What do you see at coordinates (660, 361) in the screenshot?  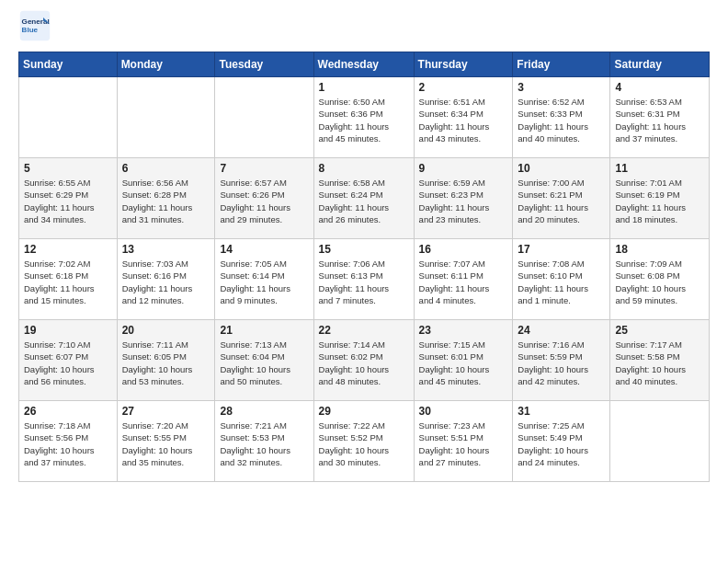 I see `calendar-cell: 25Sunrise: 7:17 AM Sunset: 5:58 PM Dayli…` at bounding box center [660, 361].